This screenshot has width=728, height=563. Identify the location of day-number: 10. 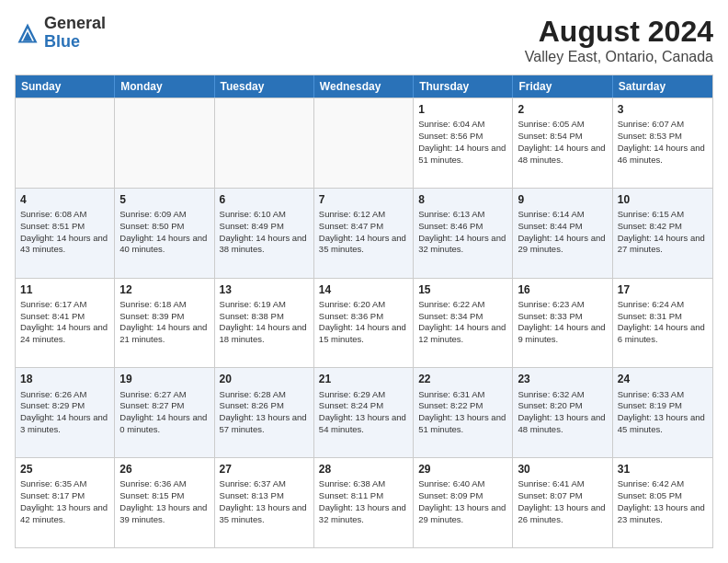
(663, 200).